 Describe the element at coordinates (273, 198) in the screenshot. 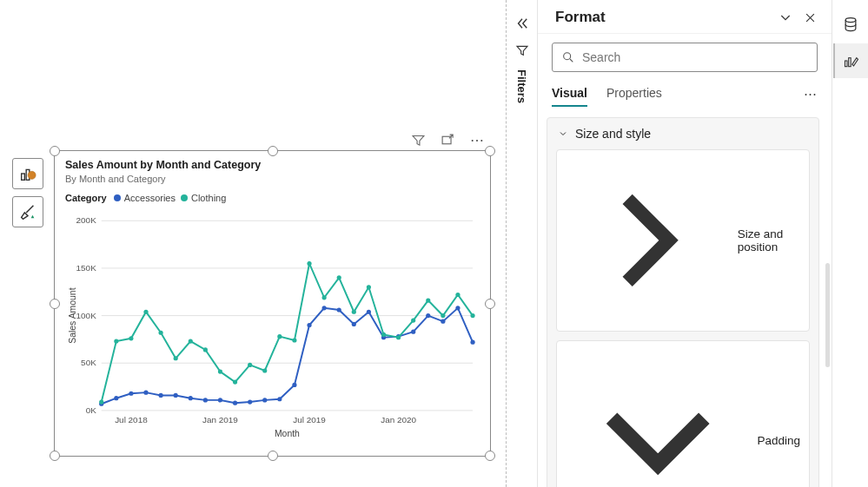

I see `chart-legend: Category Accessories Clothing` at that location.